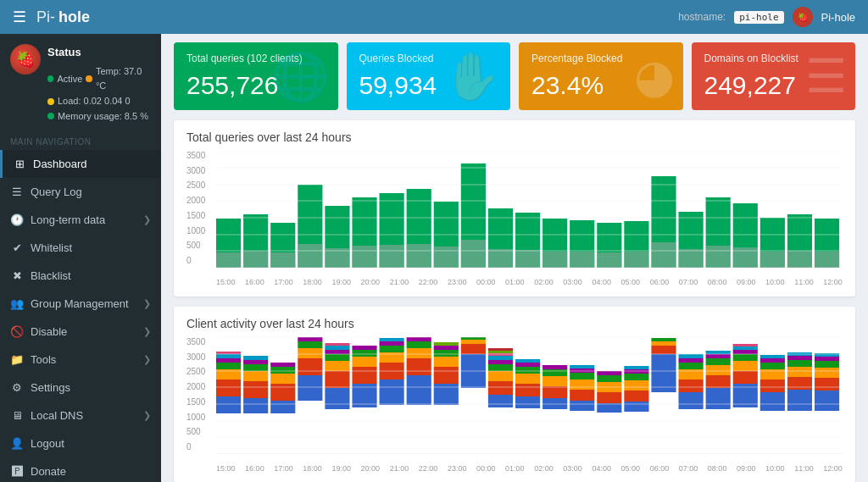 The image size is (868, 482). I want to click on memory-row: Memory usage: 8.5 %, so click(99, 117).